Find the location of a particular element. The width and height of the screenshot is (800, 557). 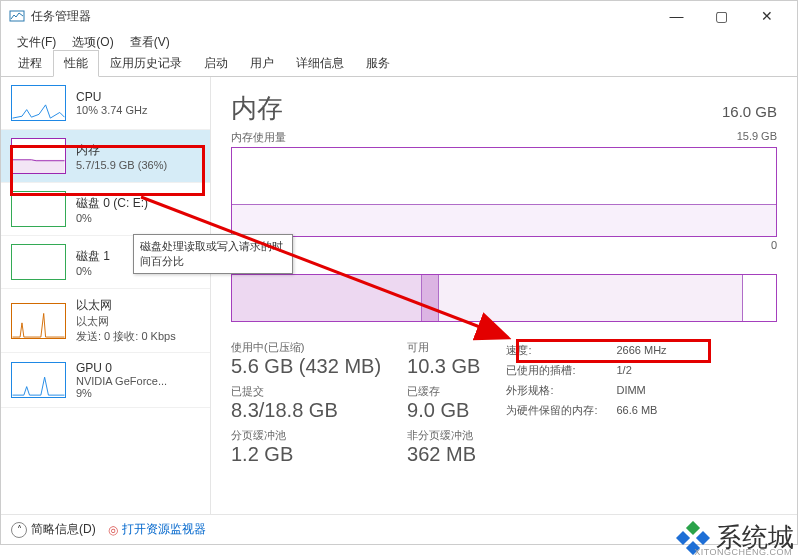

usage-chart-label: 内存使用量 is located at coordinates (258, 138).